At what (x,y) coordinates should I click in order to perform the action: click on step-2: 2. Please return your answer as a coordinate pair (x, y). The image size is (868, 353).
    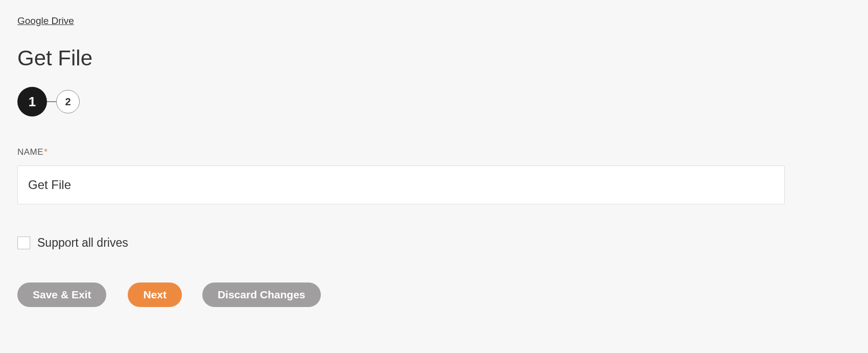
    Looking at the image, I should click on (68, 102).